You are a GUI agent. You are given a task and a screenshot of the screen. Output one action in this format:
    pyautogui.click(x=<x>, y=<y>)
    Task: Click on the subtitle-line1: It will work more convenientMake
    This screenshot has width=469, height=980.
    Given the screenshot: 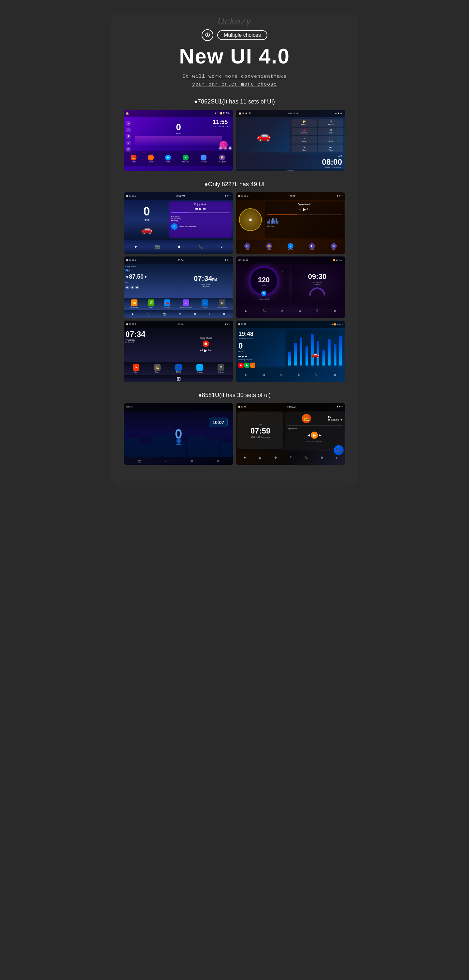 What is the action you would take?
    pyautogui.click(x=234, y=77)
    